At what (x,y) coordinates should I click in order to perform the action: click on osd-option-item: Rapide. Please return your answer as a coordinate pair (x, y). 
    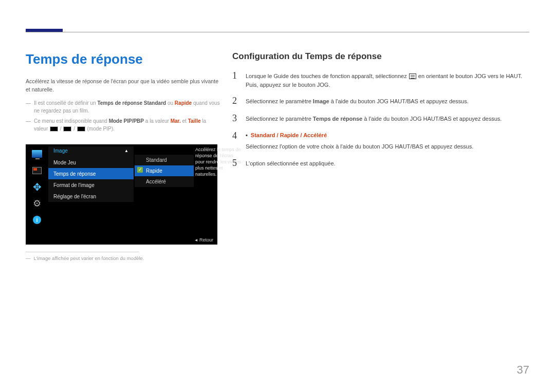
    Looking at the image, I should click on (164, 171).